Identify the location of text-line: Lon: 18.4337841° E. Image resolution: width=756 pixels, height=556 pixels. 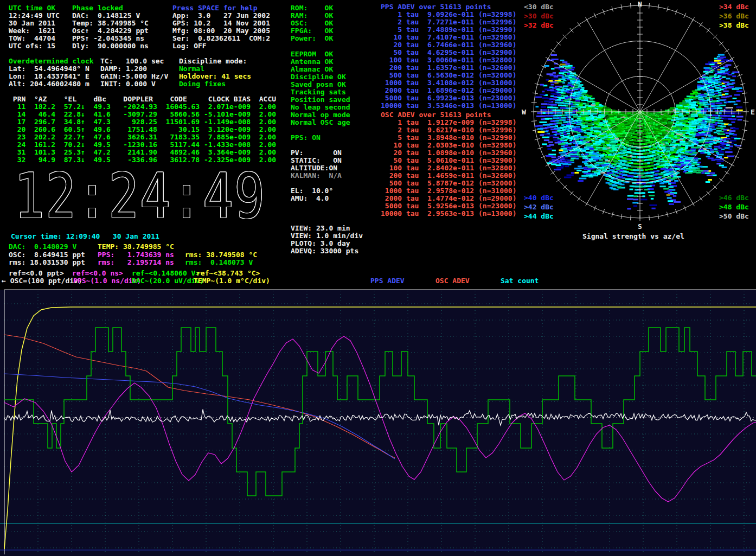
(51, 76).